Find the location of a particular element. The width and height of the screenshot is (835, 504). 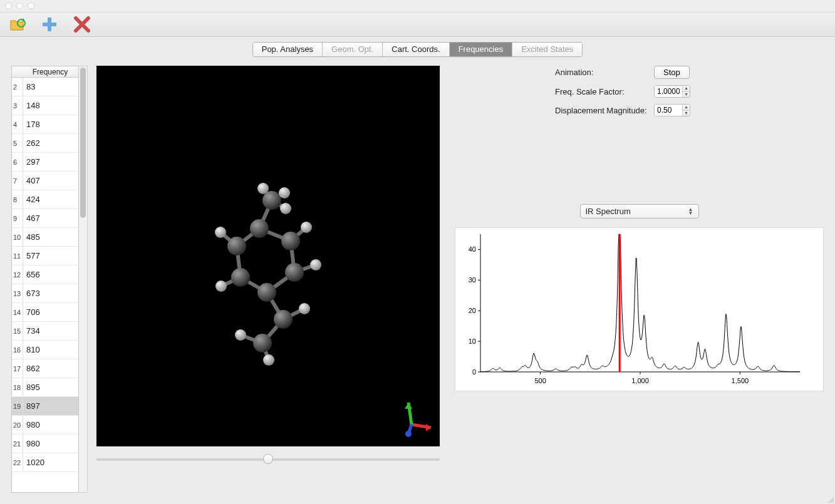

animation-label: Animation: is located at coordinates (604, 73).